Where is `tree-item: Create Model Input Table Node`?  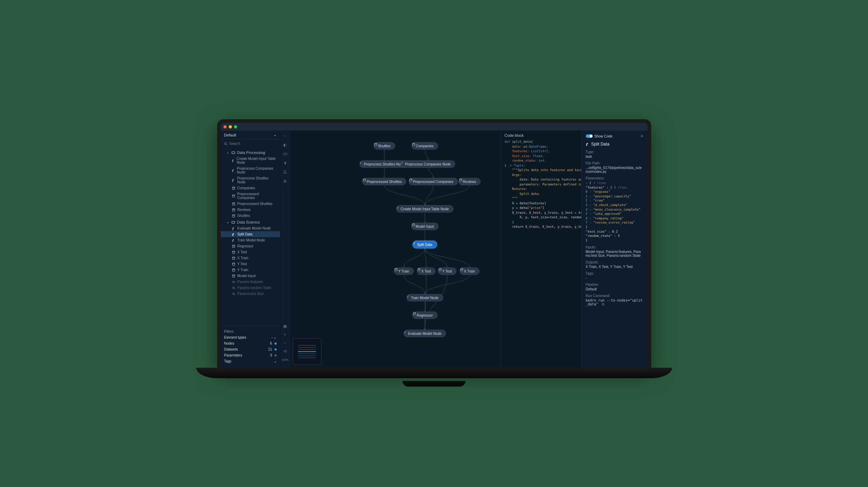 tree-item: Create Model Input Table Node is located at coordinates (250, 161).